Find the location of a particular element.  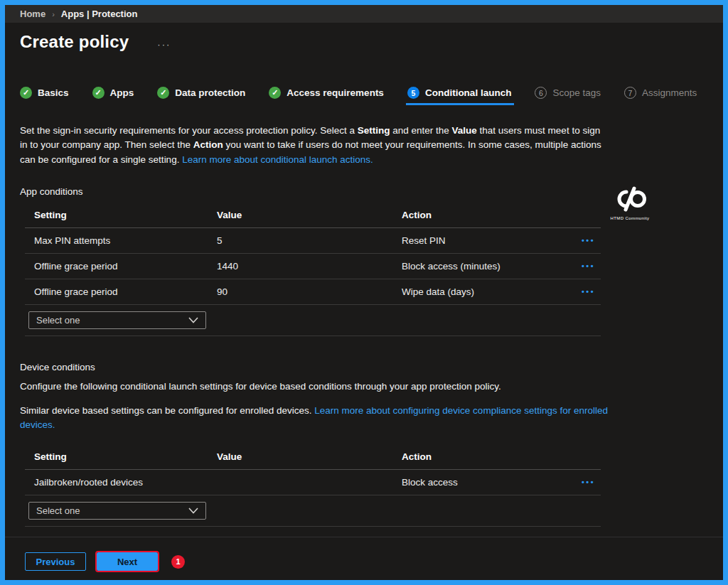

device-conditions-setting-select: Select one is located at coordinates (117, 510).